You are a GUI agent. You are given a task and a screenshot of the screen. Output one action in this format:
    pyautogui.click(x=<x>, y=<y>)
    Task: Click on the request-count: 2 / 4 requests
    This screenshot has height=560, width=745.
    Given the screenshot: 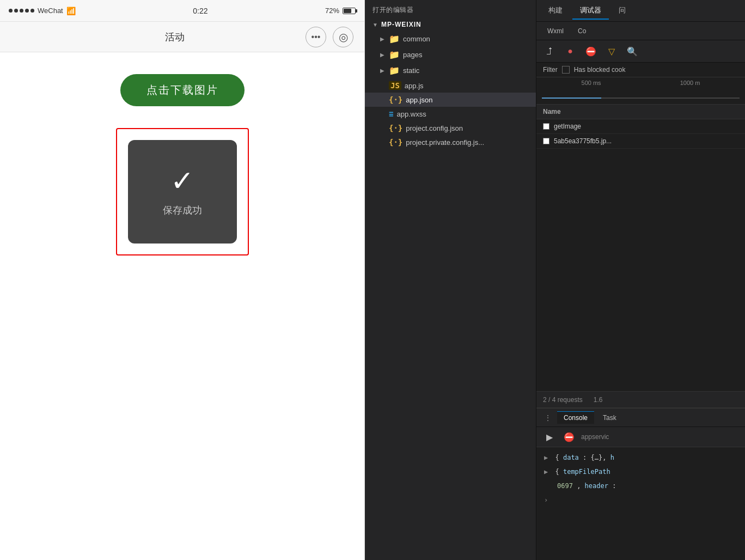 What is the action you would take?
    pyautogui.click(x=563, y=400)
    